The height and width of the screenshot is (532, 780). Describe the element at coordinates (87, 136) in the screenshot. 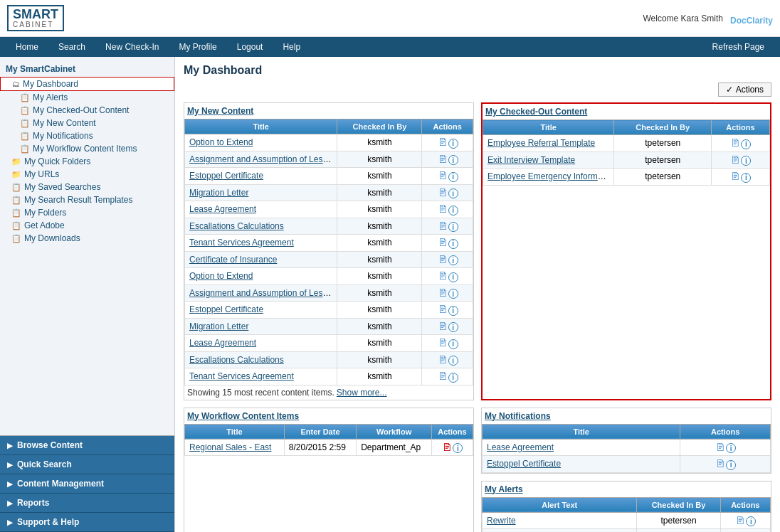

I see `sidebar-item-my-notifications: 📋 My Notifications` at that location.